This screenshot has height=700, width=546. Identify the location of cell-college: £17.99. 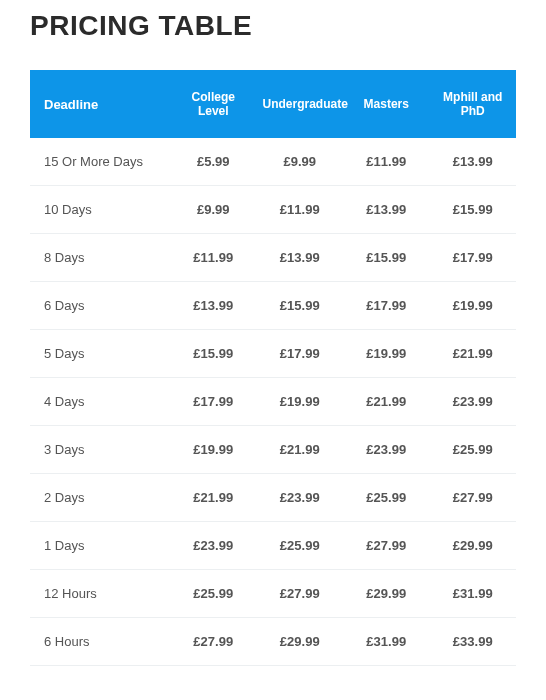
(214, 402).